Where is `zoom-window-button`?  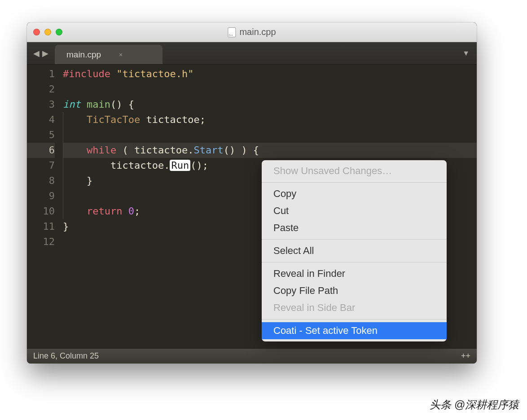 zoom-window-button is located at coordinates (59, 32).